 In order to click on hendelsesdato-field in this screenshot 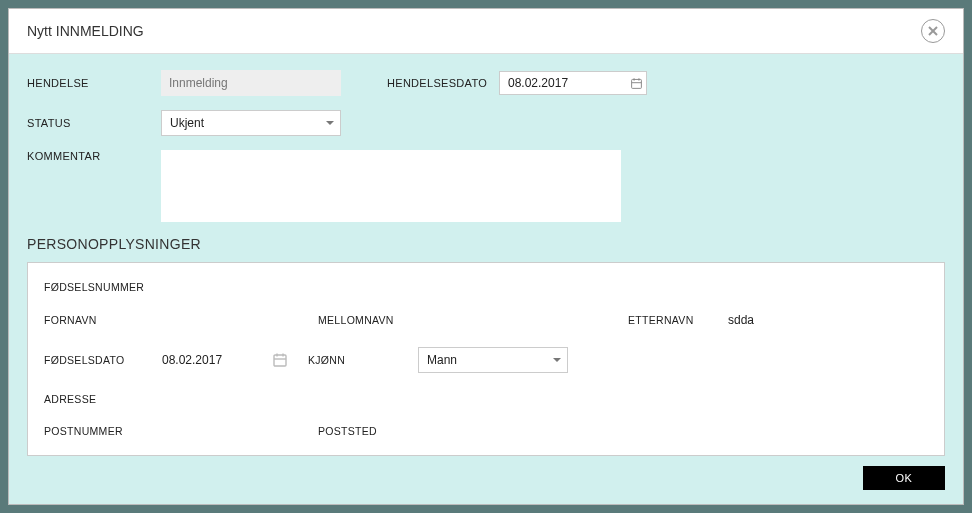, I will do `click(573, 83)`.